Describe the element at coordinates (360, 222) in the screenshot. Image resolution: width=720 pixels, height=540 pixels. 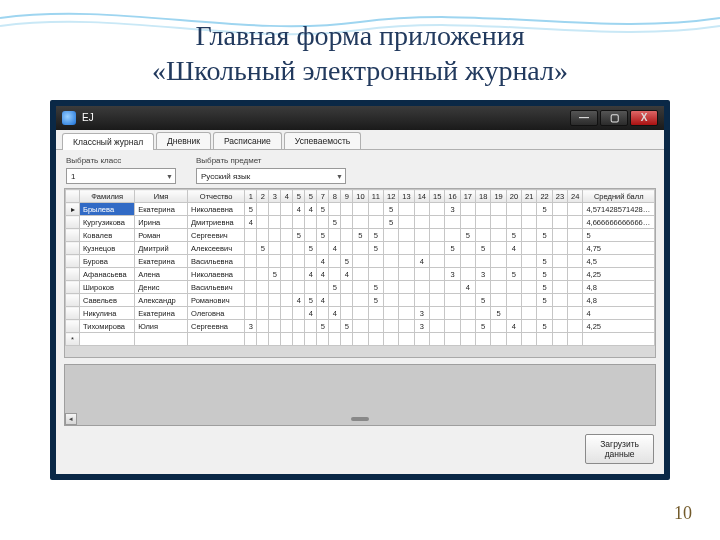
I see `table-row: КургузиковаИринаДмитриевна4554,666666666…` at that location.